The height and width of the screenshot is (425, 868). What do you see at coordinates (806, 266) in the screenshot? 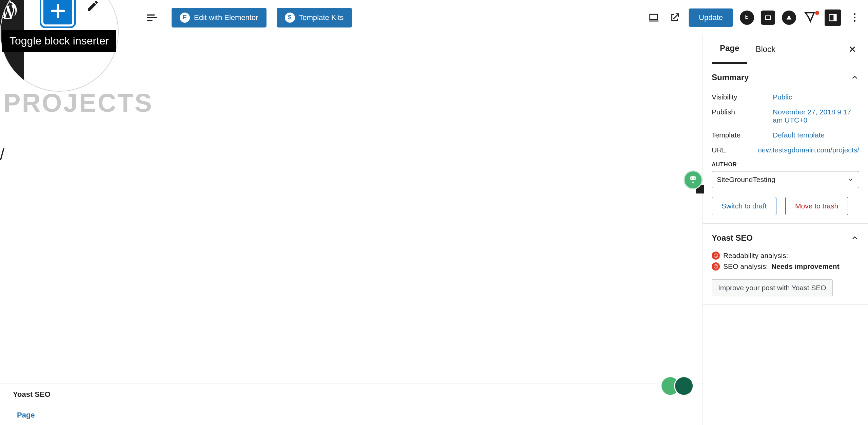
I see `seo-analysis-value: Needs improvement` at bounding box center [806, 266].